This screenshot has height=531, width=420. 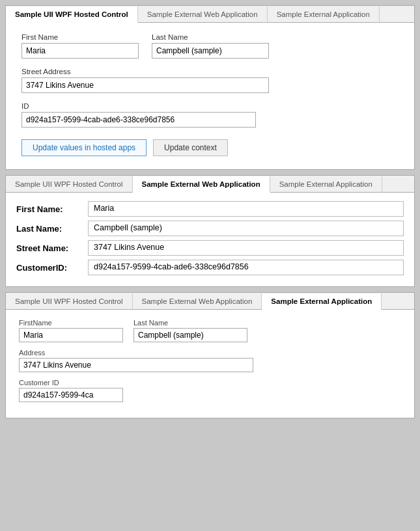 I want to click on web-street-value: 3747 Likins Avenue, so click(x=246, y=248).